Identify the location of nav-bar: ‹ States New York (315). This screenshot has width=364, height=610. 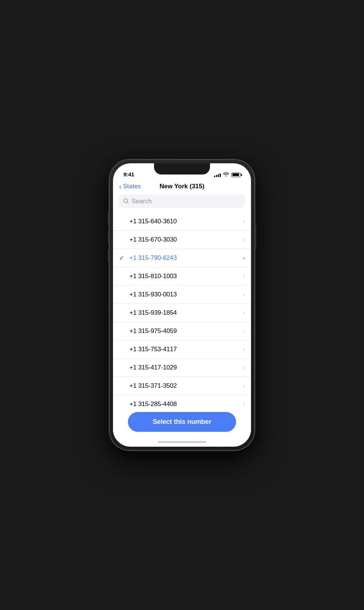
(182, 187).